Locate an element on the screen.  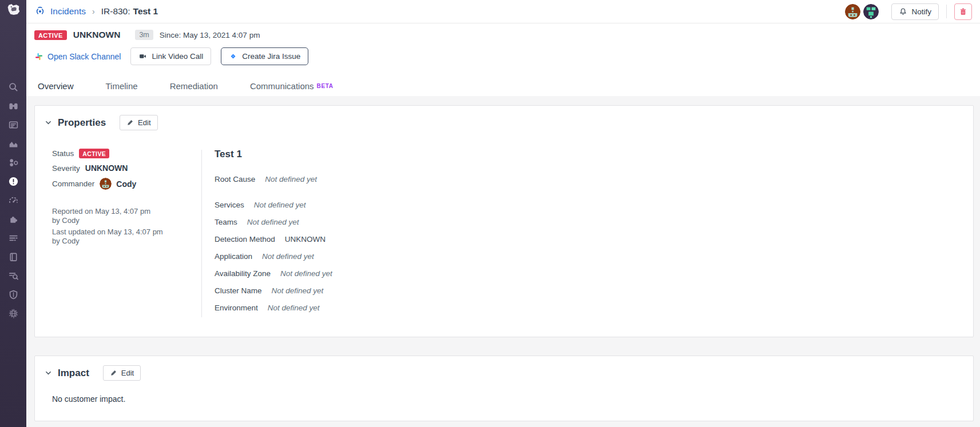
sidebar-item-search is located at coordinates (13, 87).